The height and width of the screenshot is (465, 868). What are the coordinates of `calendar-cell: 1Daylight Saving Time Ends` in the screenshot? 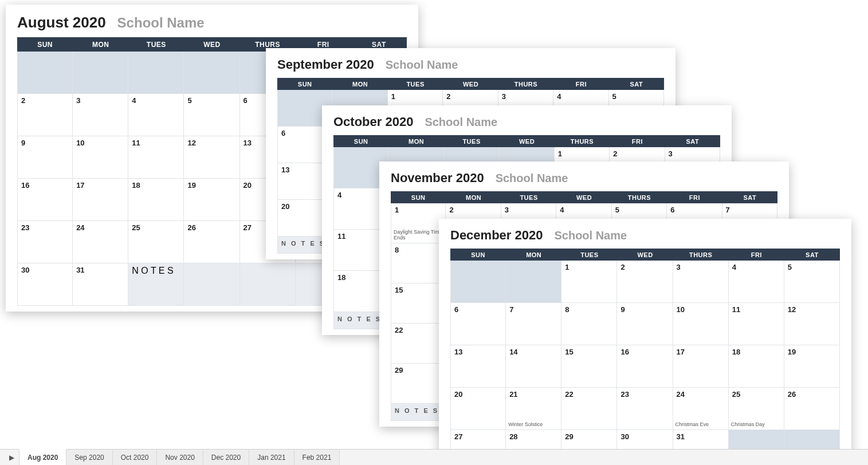 It's located at (418, 223).